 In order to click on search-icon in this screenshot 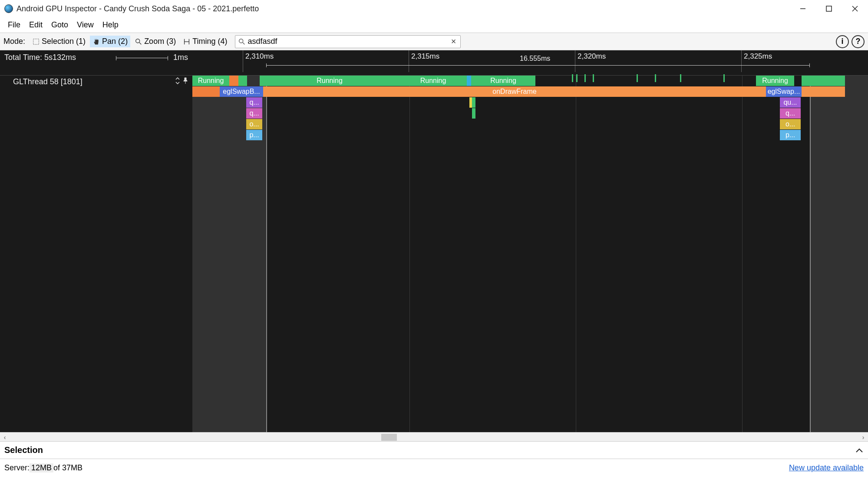, I will do `click(242, 42)`.